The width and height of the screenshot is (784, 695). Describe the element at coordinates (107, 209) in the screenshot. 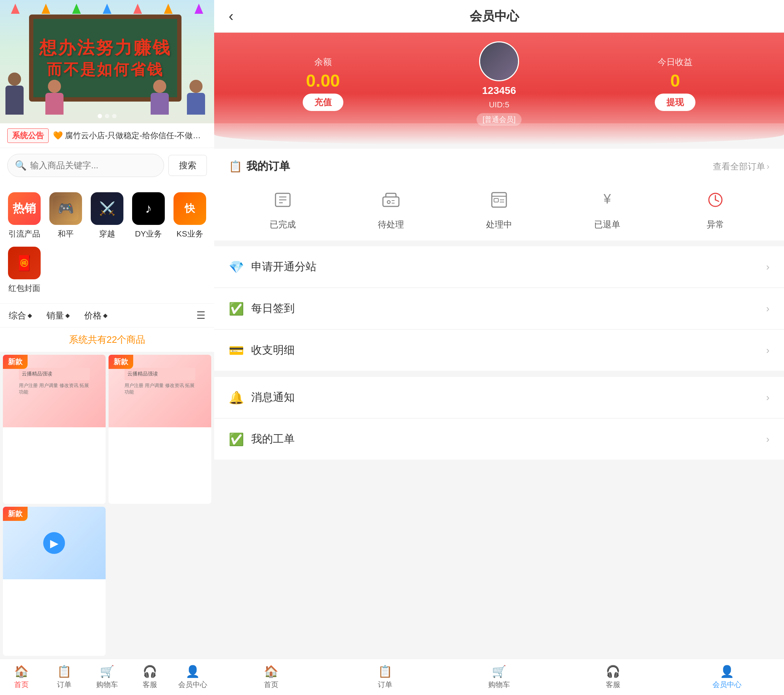

I see `category-cross-icon: ⚔️` at that location.